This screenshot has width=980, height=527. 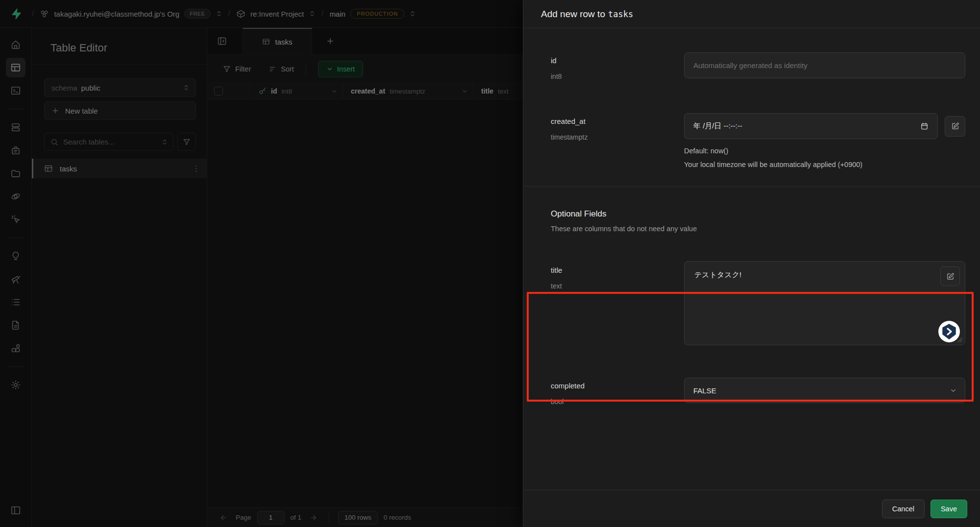 I want to click on nav-storage, so click(x=16, y=173).